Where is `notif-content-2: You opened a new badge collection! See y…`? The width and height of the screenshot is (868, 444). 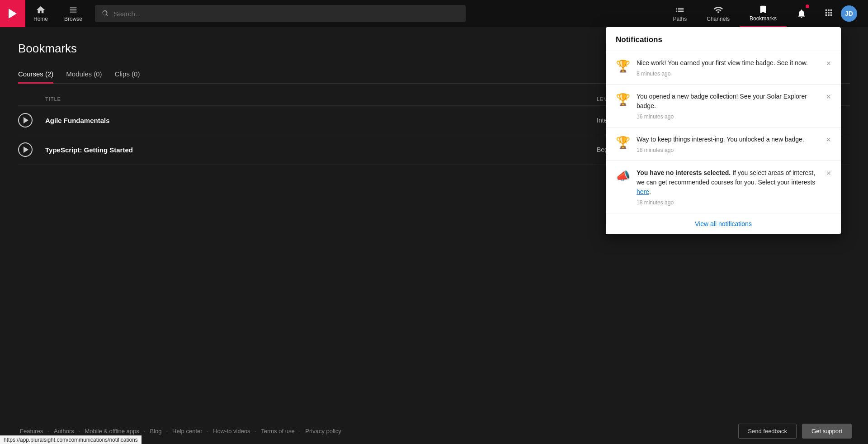
notif-content-2: You opened a new badge collection! See y… is located at coordinates (728, 106).